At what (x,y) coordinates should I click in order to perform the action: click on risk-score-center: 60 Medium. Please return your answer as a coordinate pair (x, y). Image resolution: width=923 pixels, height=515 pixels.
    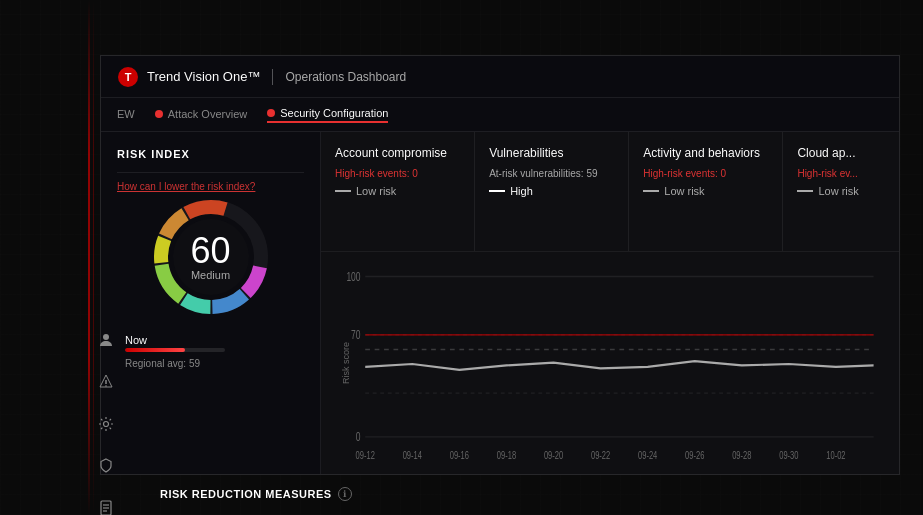
    Looking at the image, I should click on (210, 257).